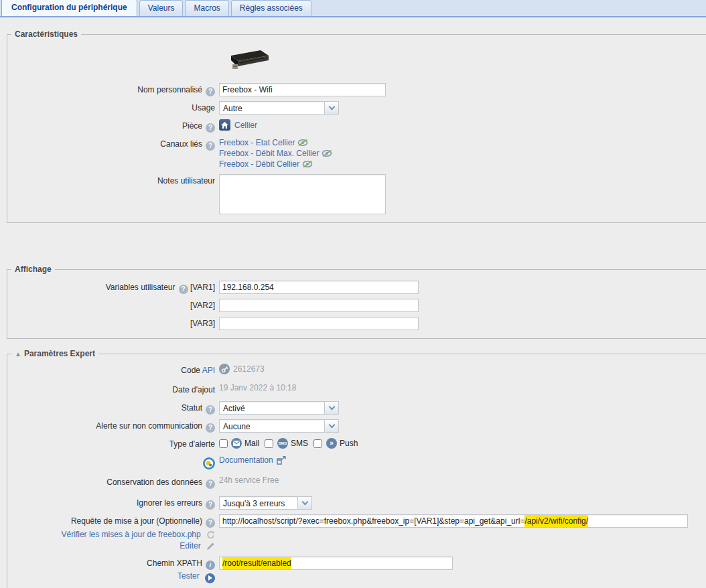 The width and height of the screenshot is (706, 588). I want to click on mail-checkbox, so click(224, 443).